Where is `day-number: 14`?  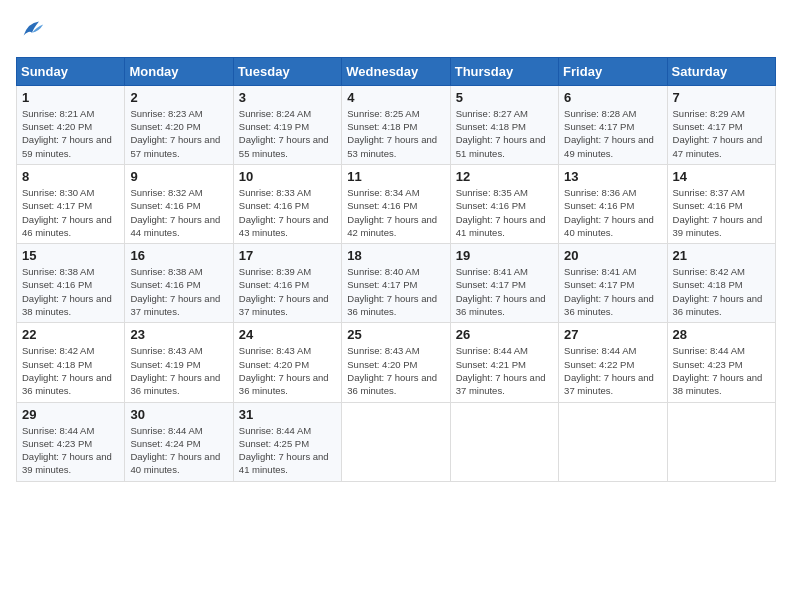 day-number: 14 is located at coordinates (722, 176).